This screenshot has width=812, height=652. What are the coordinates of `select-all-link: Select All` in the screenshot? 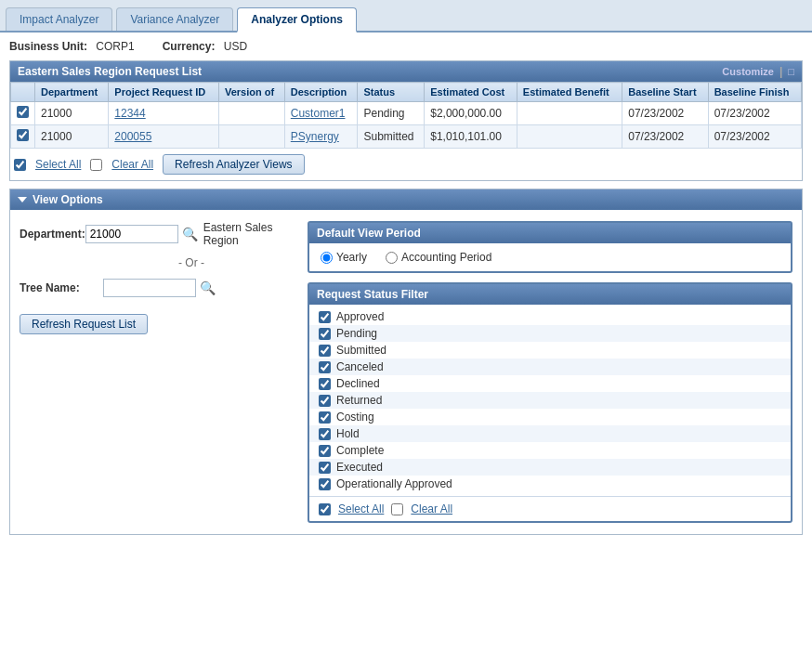 It's located at (58, 164).